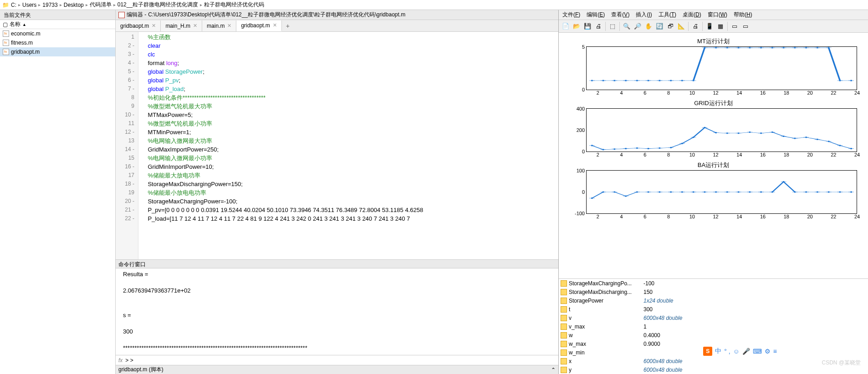 The width and height of the screenshot is (868, 374). What do you see at coordinates (692, 155) in the screenshot?
I see `x-tick: 10` at bounding box center [692, 155].